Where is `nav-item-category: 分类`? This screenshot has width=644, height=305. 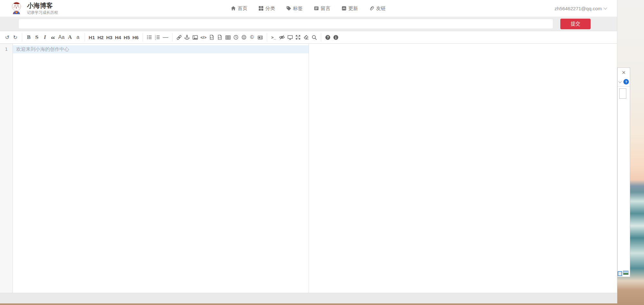 nav-item-category: 分类 is located at coordinates (267, 8).